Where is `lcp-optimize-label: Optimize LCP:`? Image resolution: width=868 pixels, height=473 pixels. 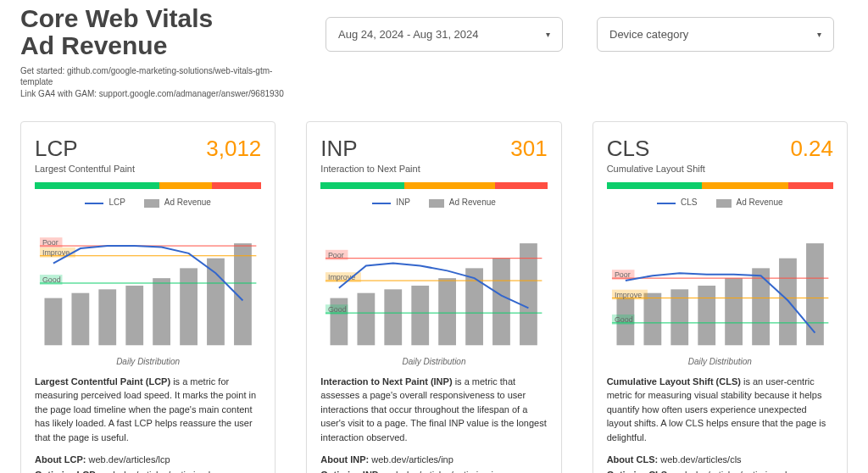
lcp-optimize-label: Optimize LCP: is located at coordinates (66, 471).